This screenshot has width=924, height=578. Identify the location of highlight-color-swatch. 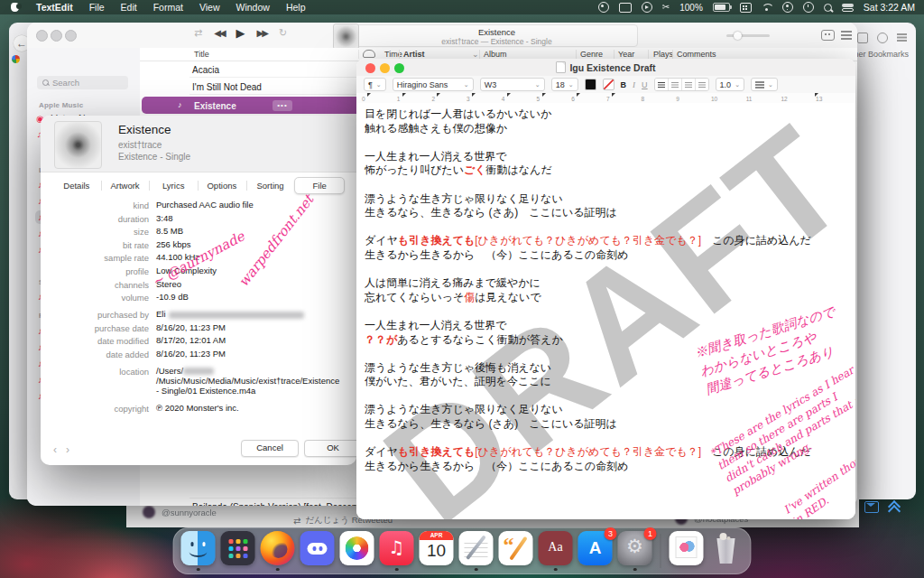
(608, 85).